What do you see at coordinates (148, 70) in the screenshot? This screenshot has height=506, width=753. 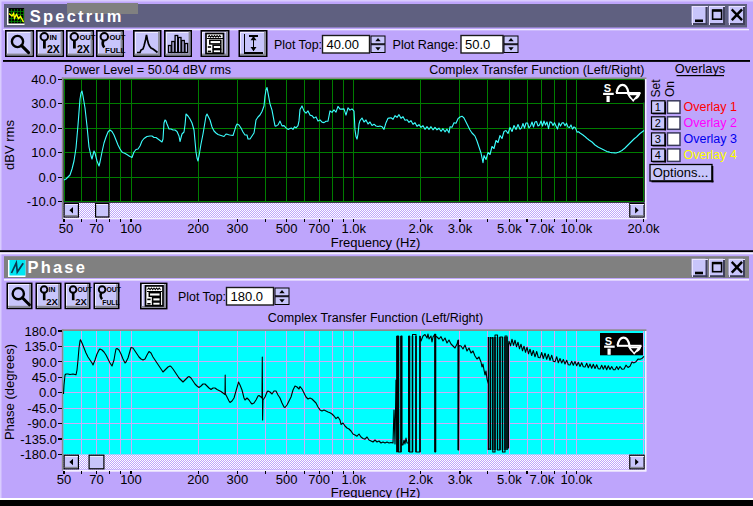 I see `svg-text: Power Level = 50.04 dBV rms` at bounding box center [148, 70].